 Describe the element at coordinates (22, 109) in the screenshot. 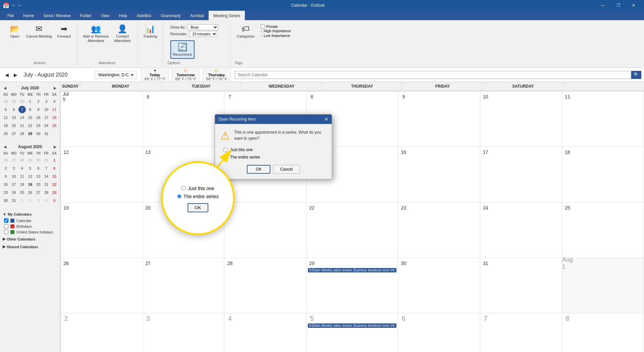

I see `mini-cal-day-today: 7` at that location.